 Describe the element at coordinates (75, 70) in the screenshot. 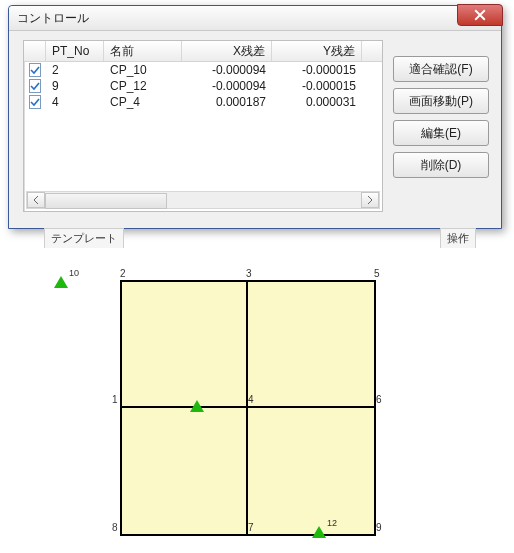

I see `cell-ptno: 2` at that location.